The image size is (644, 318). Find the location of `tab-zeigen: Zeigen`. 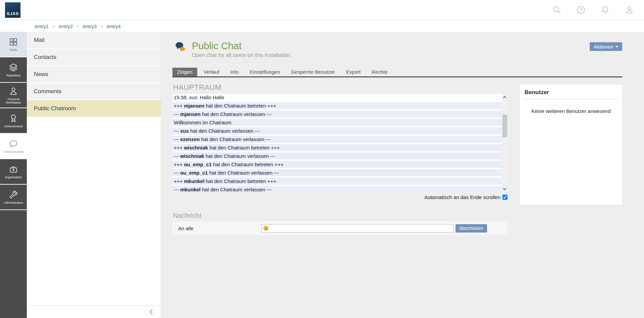

tab-zeigen: Zeigen is located at coordinates (185, 72).